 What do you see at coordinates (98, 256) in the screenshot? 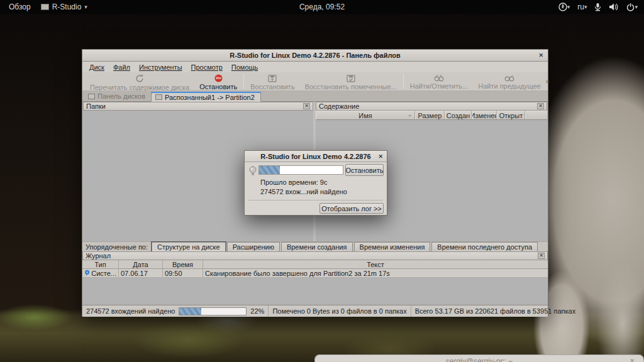
I see `log-panel-title: Журнал` at bounding box center [98, 256].